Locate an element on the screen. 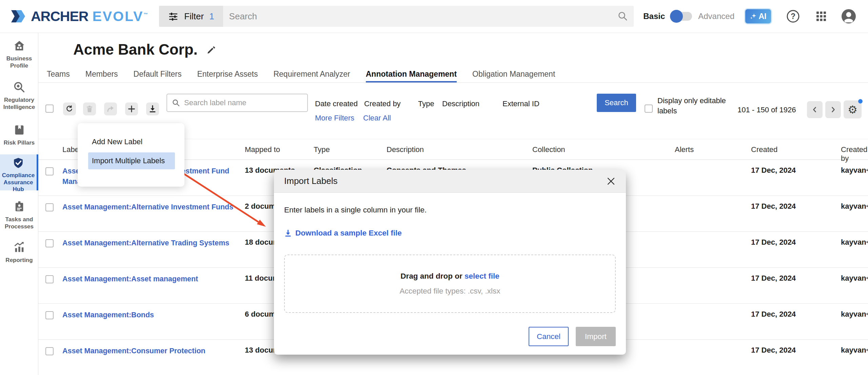 This screenshot has width=868, height=375. ai-sparkle-icon is located at coordinates (753, 16).